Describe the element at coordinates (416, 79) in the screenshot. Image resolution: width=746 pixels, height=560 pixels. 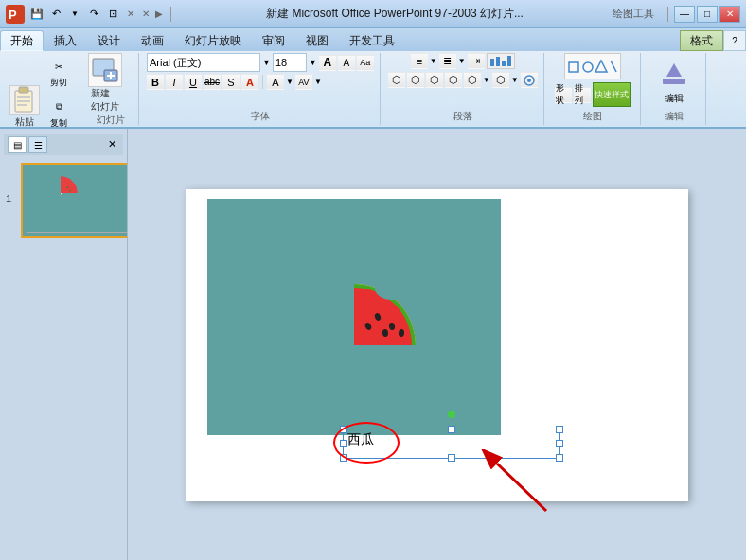
I see `align-center-button: ⬡` at that location.